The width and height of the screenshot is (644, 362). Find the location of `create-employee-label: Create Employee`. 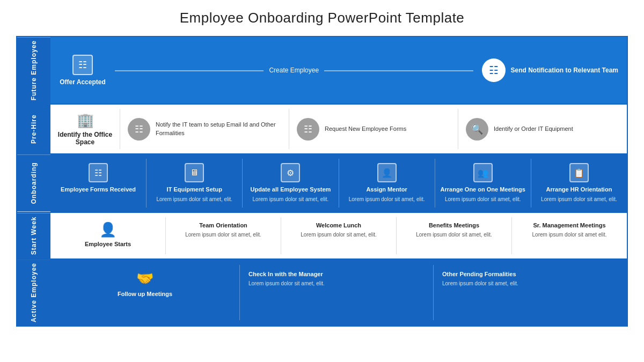

create-employee-label: Create Employee is located at coordinates (294, 70).